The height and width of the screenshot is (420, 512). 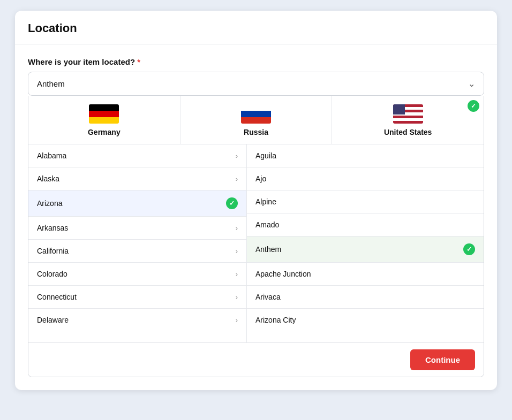 I want to click on city-name-alpine: Alpine, so click(x=266, y=202).